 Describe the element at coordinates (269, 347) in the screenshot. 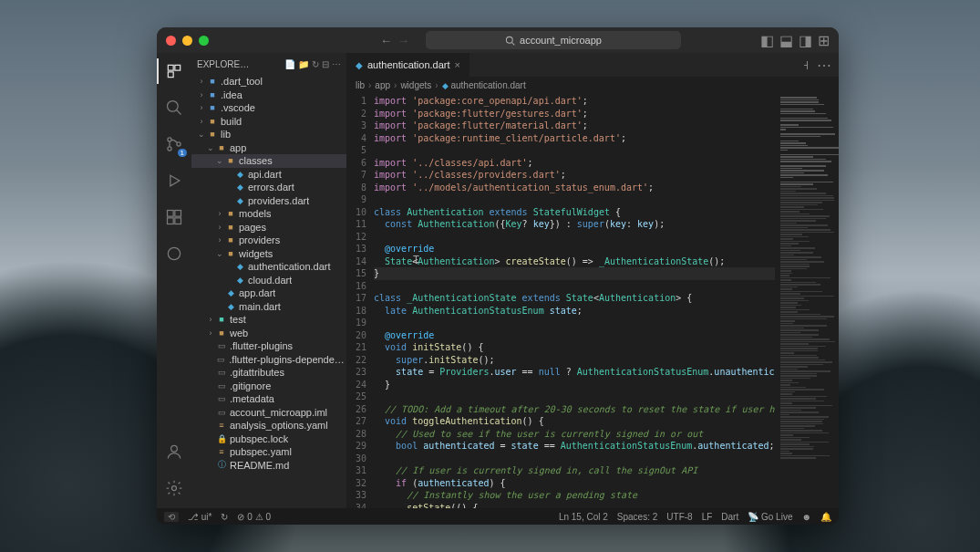

I see `tree-row: ▭.flutter-plugins` at that location.